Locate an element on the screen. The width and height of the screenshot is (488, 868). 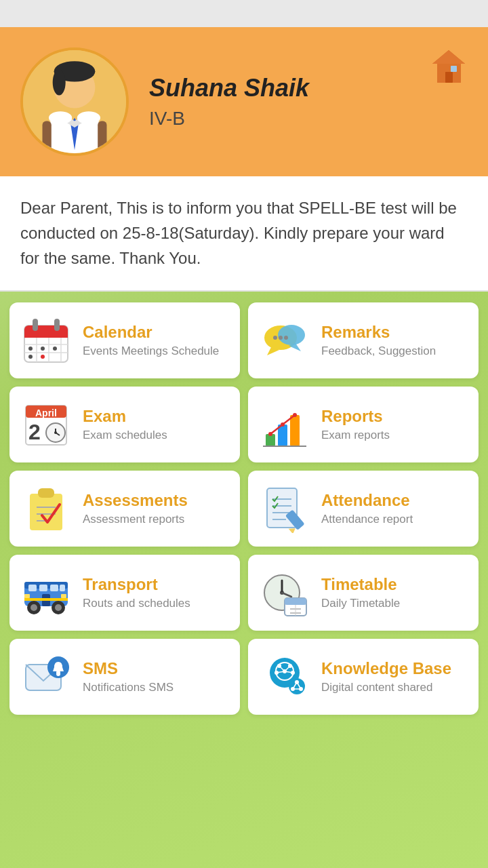
transport-item: Transport Routs and schedules is located at coordinates (125, 593).